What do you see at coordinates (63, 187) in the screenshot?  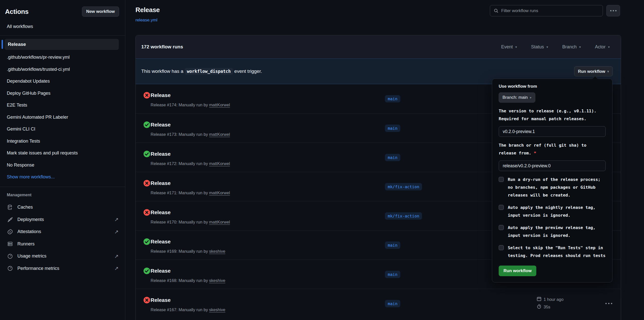 I see `sidebar-divider` at bounding box center [63, 187].